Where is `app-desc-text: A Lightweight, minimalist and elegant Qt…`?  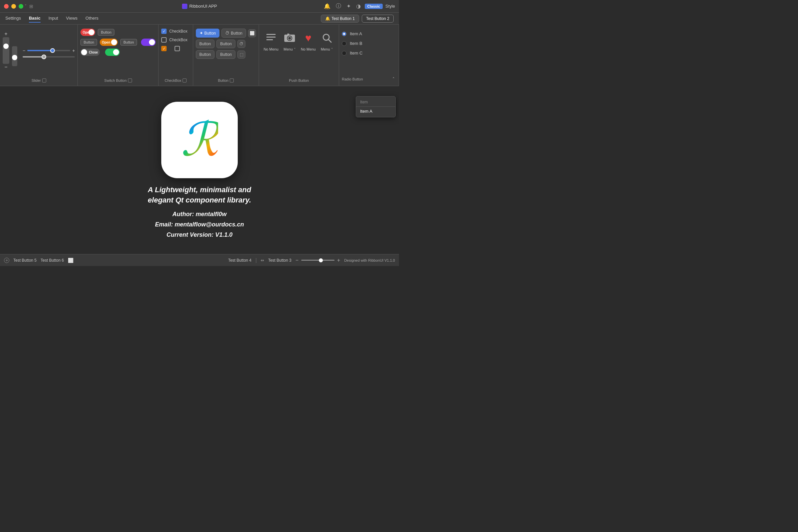
app-desc-text: A Lightweight, minimalist and elegant Qt… is located at coordinates (200, 195).